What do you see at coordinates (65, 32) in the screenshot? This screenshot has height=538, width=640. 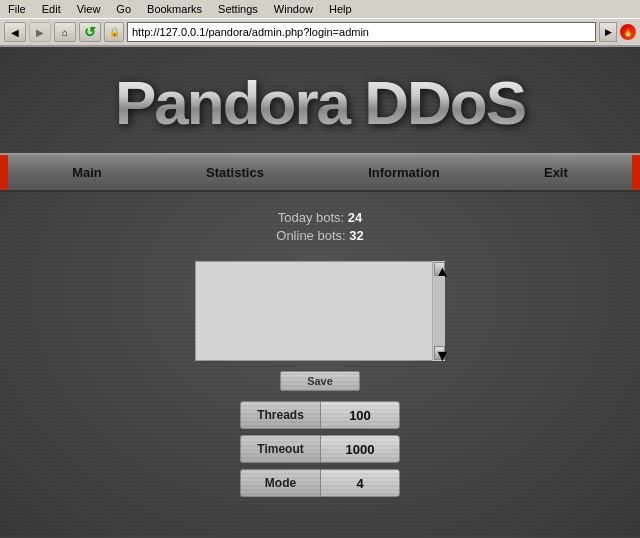 I see `home-icon: ⌂` at bounding box center [65, 32].